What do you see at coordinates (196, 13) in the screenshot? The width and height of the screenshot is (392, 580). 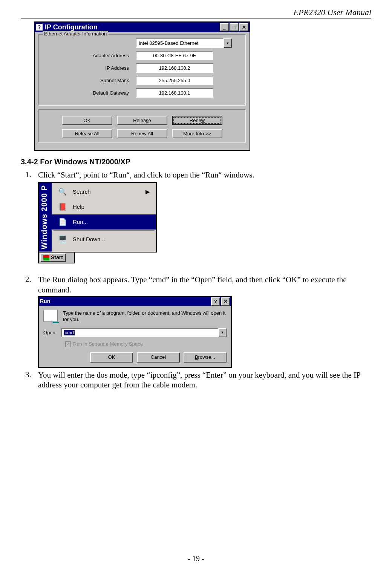 I see `page-header: EPR2320 User Manual` at bounding box center [196, 13].